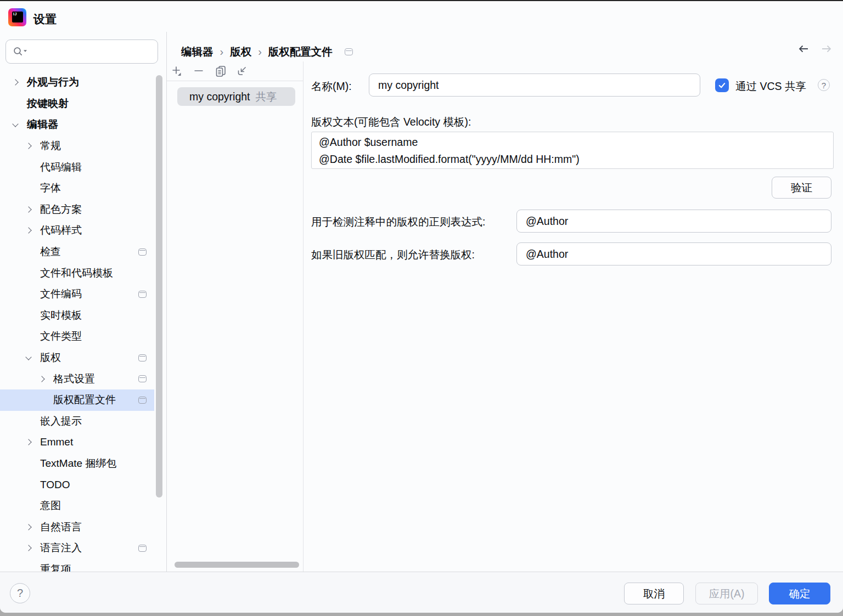 The image size is (843, 616). What do you see at coordinates (674, 254) in the screenshot?
I see `replace-regex-field` at bounding box center [674, 254].